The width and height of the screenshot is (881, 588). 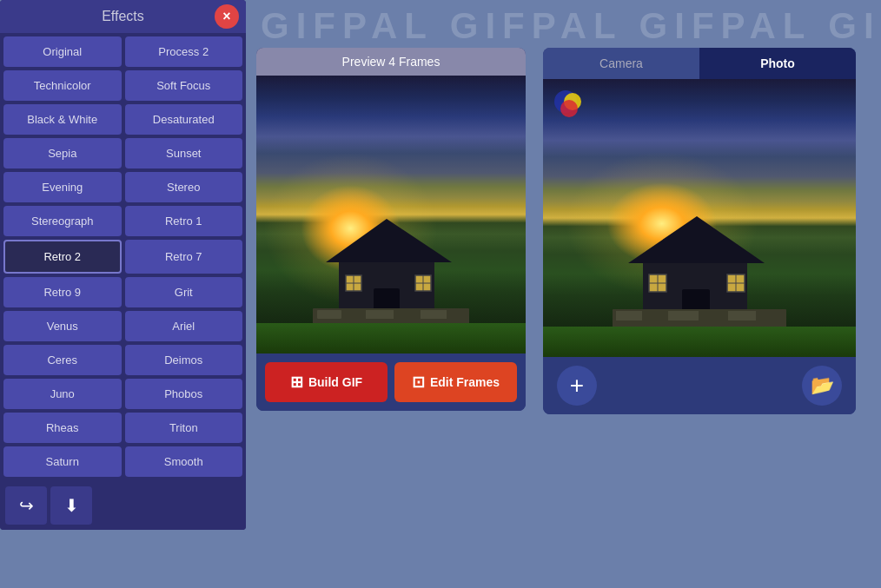 I want to click on effect-btn-black-white: Black & White, so click(x=63, y=120).